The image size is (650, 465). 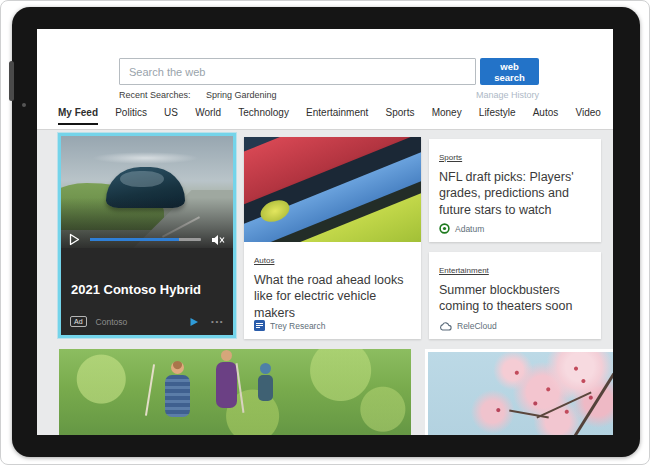 What do you see at coordinates (194, 322) in the screenshot?
I see `video-footer-play-button` at bounding box center [194, 322].